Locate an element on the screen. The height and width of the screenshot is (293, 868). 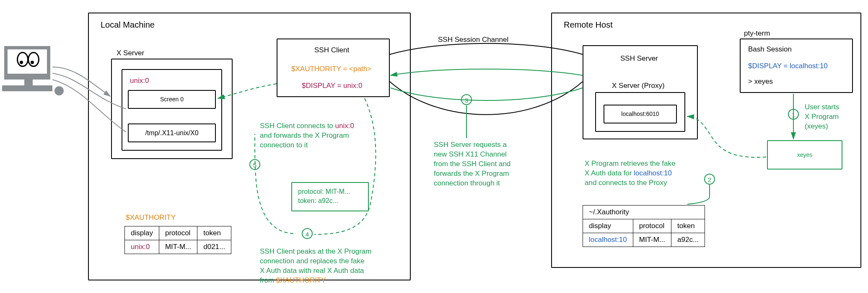
step-2-badge: 2 is located at coordinates (710, 179).